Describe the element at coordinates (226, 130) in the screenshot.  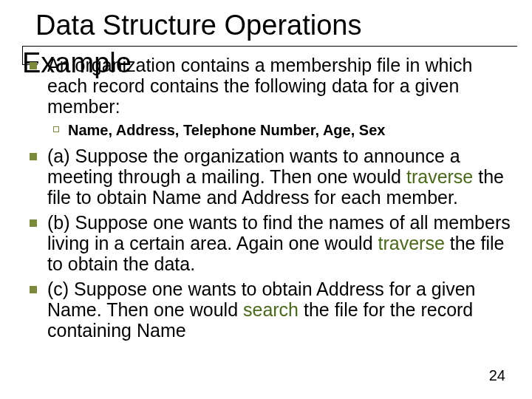
I see `sub-bullet-fields-text: Name, Address, Telephone Number, Age, Se…` at that location.